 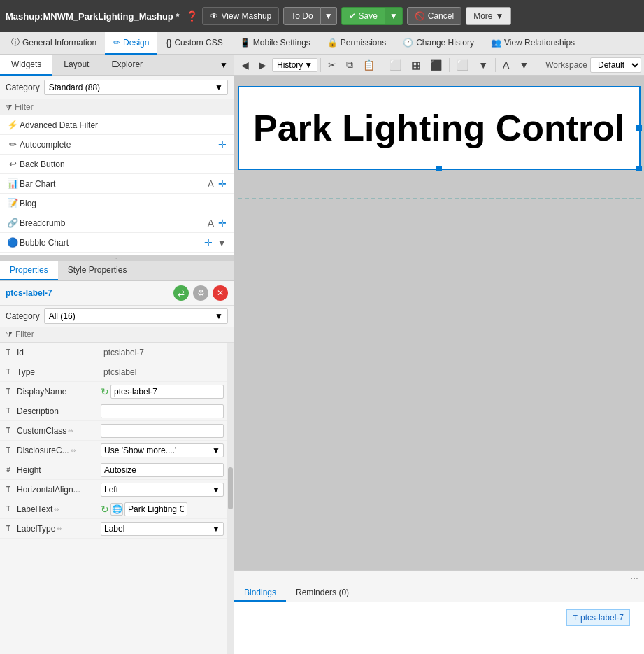 What do you see at coordinates (639, 128) in the screenshot?
I see `resize-handle-right` at bounding box center [639, 128].